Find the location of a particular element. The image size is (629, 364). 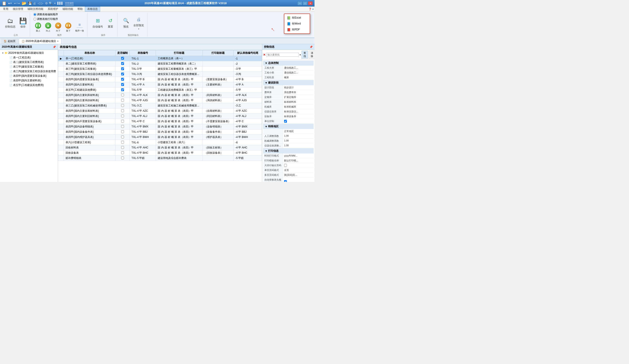

row-name-cell: 表四甲(国内主要自筹材料表) is located at coordinates (90, 111).